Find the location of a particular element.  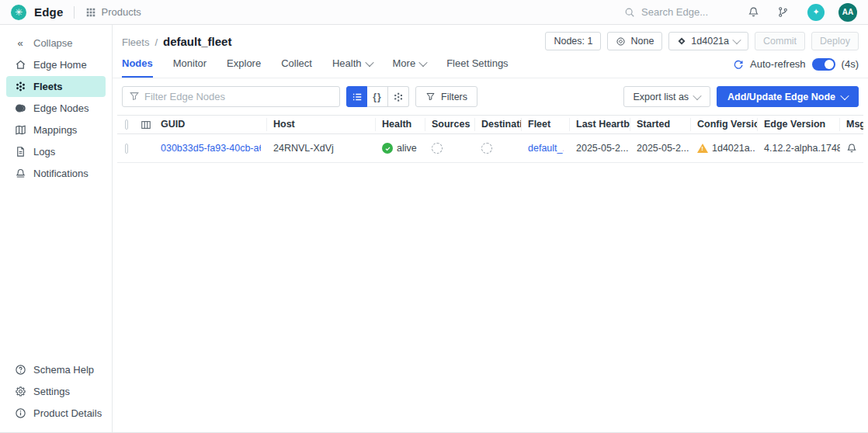

assistant-button: ✦ is located at coordinates (816, 12).